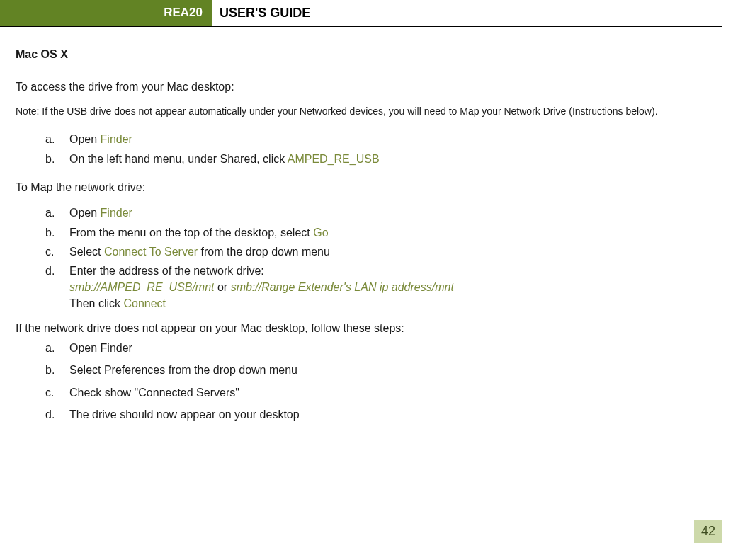 The image size is (738, 560). What do you see at coordinates (343, 287) in the screenshot?
I see `smb-address-2: smb://Range Extender's LAN ip address/mn…` at bounding box center [343, 287].